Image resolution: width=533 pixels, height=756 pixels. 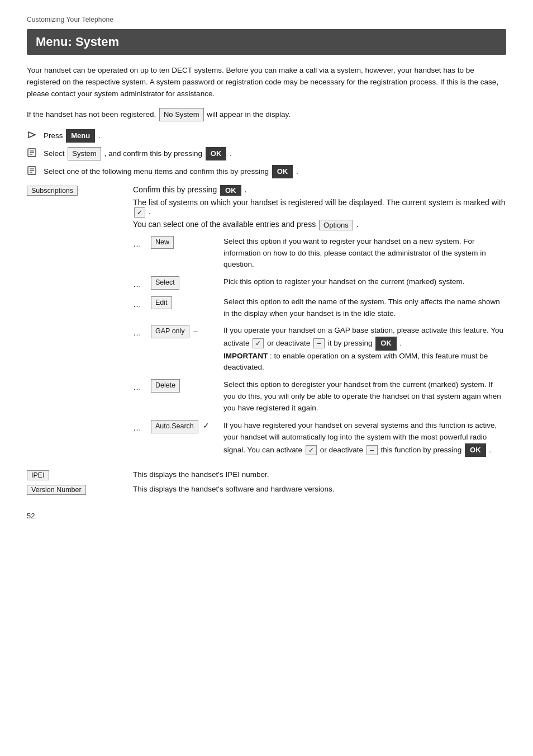 What do you see at coordinates (266, 83) in the screenshot?
I see `intro-text: Your handset can be operated on up to te…` at bounding box center [266, 83].